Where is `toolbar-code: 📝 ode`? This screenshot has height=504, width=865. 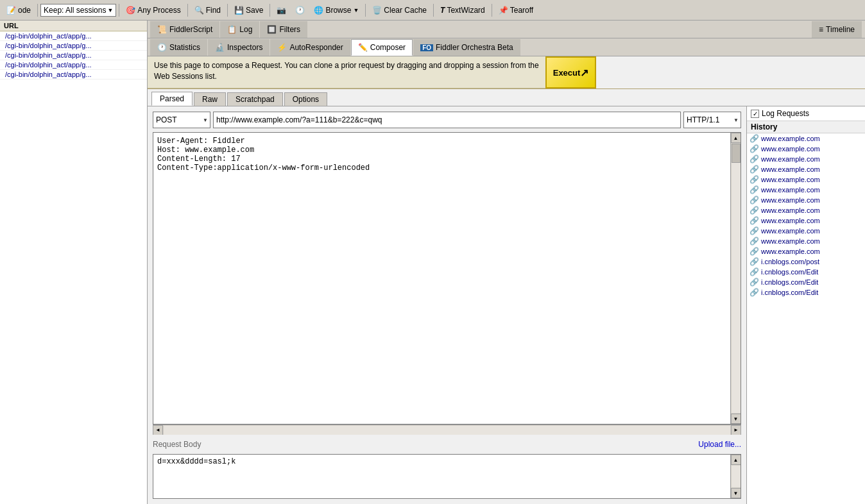
toolbar-code: 📝 ode is located at coordinates (19, 10).